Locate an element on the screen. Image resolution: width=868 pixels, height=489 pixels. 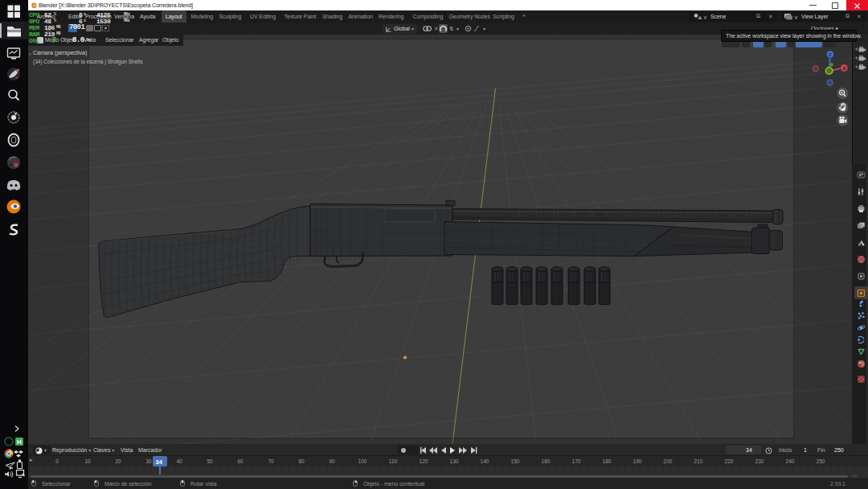
svg-text: X is located at coordinates (844, 68).